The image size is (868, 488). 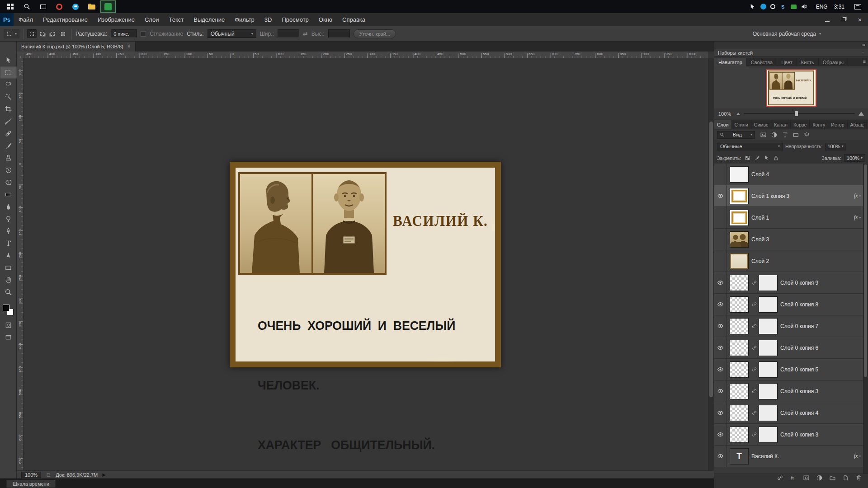 What do you see at coordinates (8, 61) in the screenshot?
I see `move-tool` at bounding box center [8, 61].